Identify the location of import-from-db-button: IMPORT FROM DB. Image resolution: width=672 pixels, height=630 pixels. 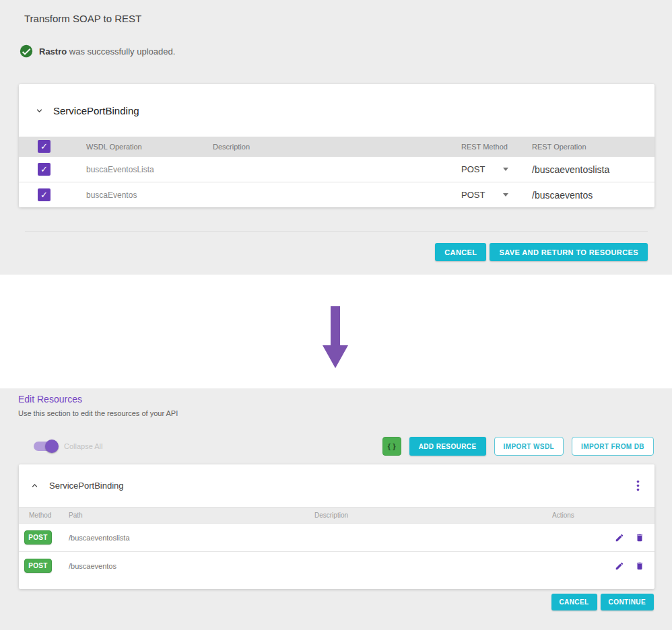
(613, 446).